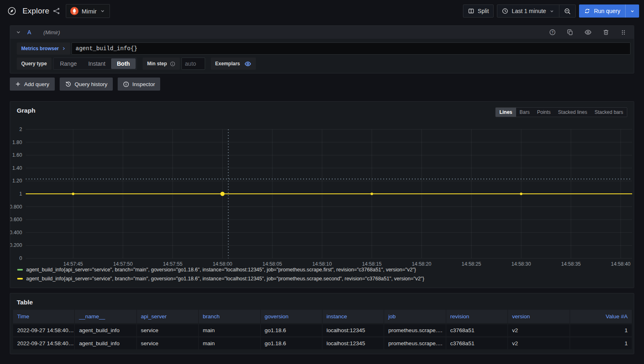 The height and width of the screenshot is (364, 644). Describe the element at coordinates (322, 264) in the screenshot. I see `x-axis-tick-label: 14:58:10` at that location.